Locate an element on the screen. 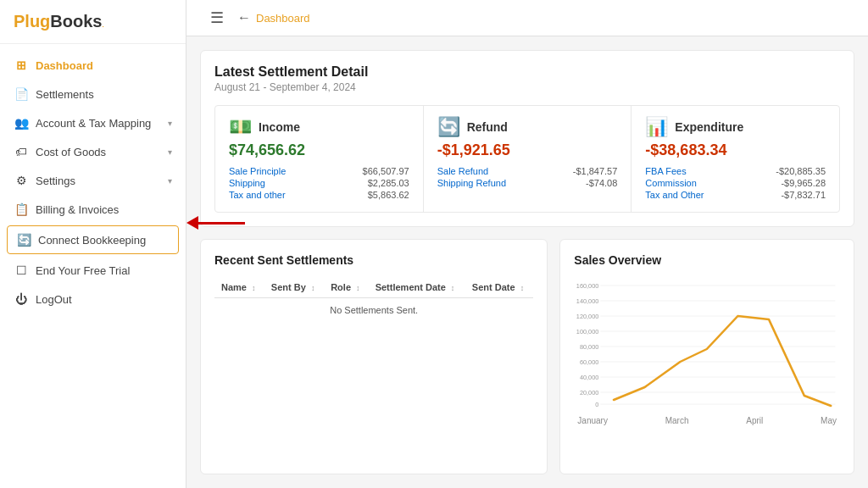 The width and height of the screenshot is (868, 488). sales-overview-title: Sales Overview is located at coordinates (707, 260).